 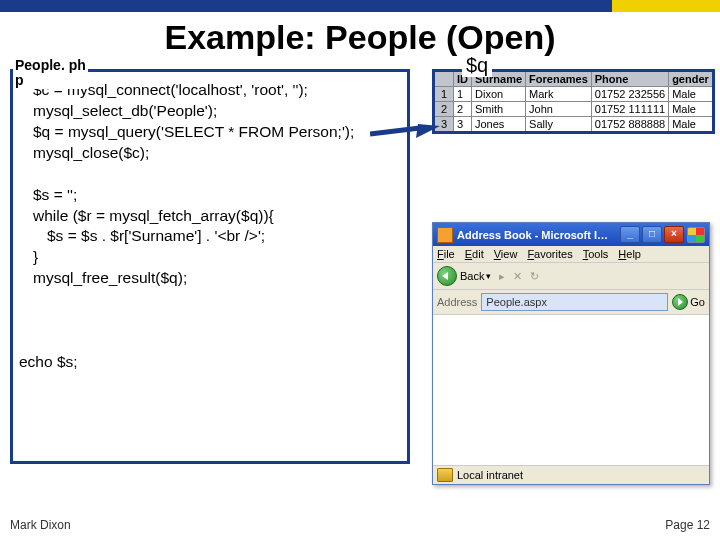 I want to click on footer-author: Mark Dixon, so click(x=40, y=525).